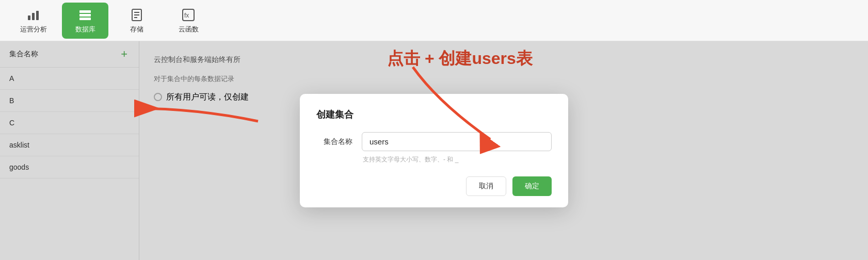 This screenshot has height=260, width=868. Describe the element at coordinates (434, 151) in the screenshot. I see `create-collection-modal: 创建集合 集合名称 支持英文字母大小写、数字、- 和 _ 取消 确定` at that location.